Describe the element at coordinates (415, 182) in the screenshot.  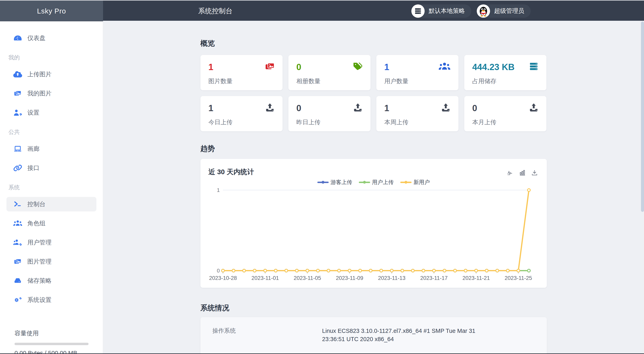
I see `legend-item: 新用户` at that location.